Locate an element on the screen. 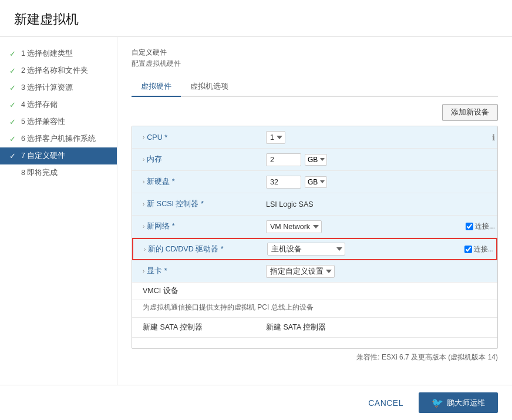 The height and width of the screenshot is (420, 512). cancel-button: CANCEL is located at coordinates (386, 403).